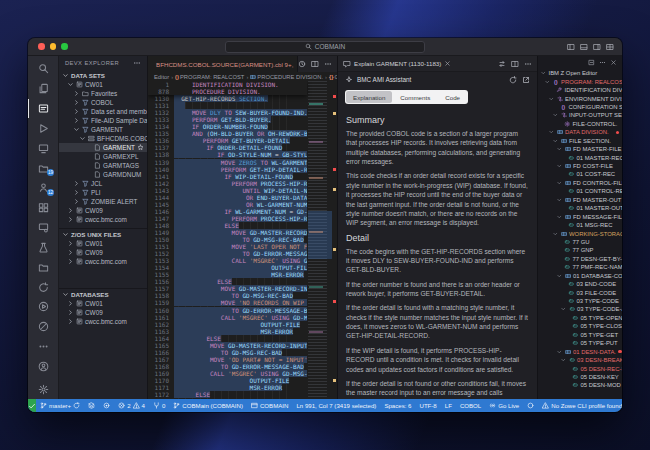  I want to click on tree-item-cobol: COBOL, so click(103, 102).